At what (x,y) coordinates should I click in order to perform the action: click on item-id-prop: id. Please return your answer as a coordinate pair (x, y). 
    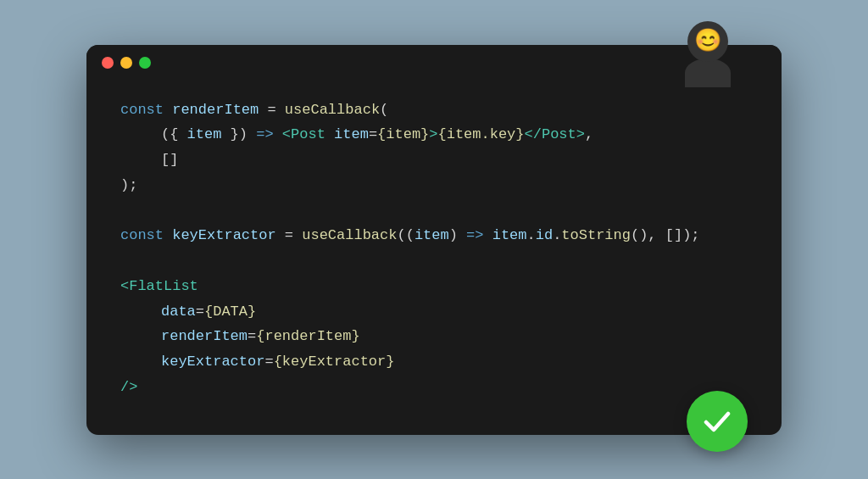
    Looking at the image, I should click on (544, 236).